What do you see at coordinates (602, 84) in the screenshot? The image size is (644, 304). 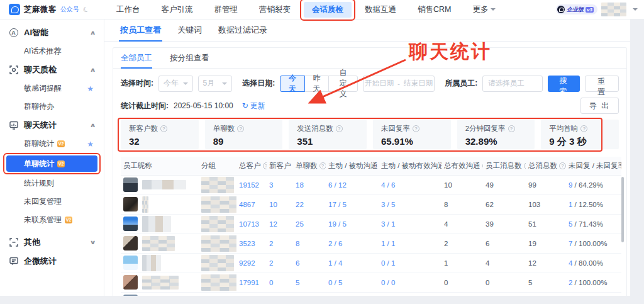 I see `reset-button: 重 置` at bounding box center [602, 84].